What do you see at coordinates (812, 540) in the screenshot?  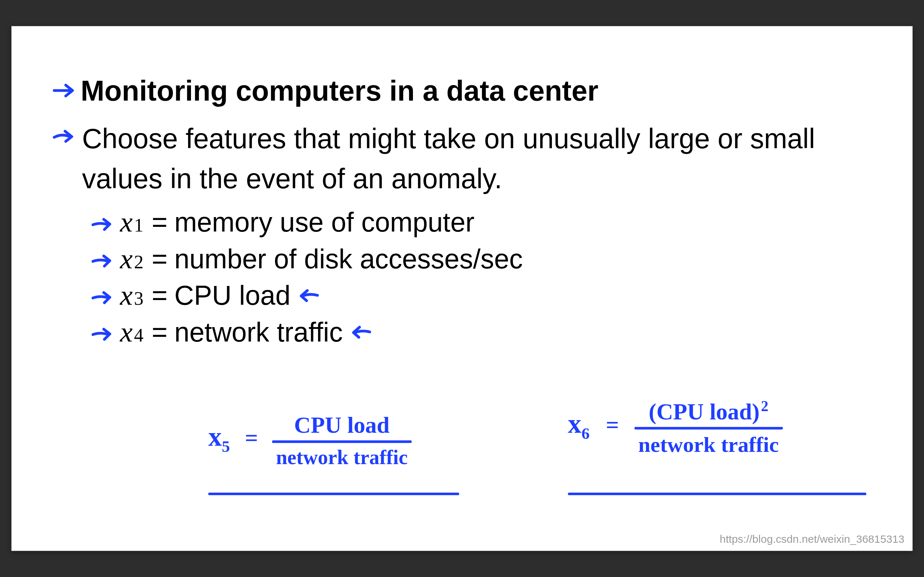 I see `watermark: https://blog.csdn.net/weixin_36815313` at bounding box center [812, 540].